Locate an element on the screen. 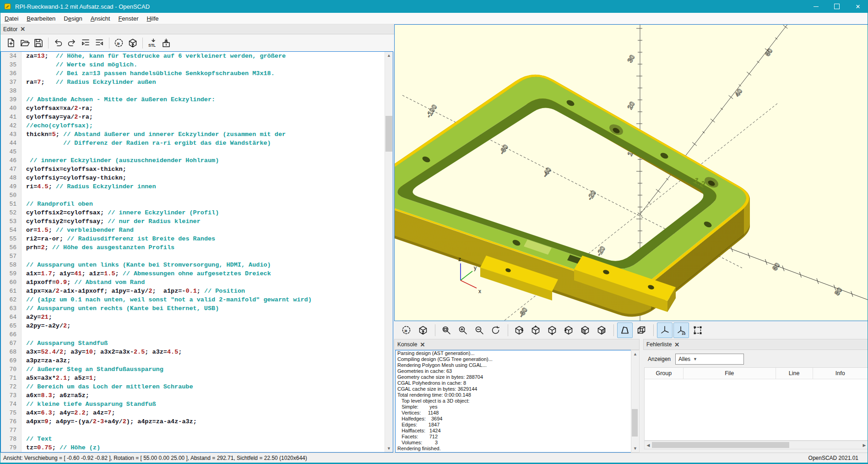 This screenshot has width=868, height=464. code-line: // Aussparung unten links (Kante bei Str… is located at coordinates (205, 265).